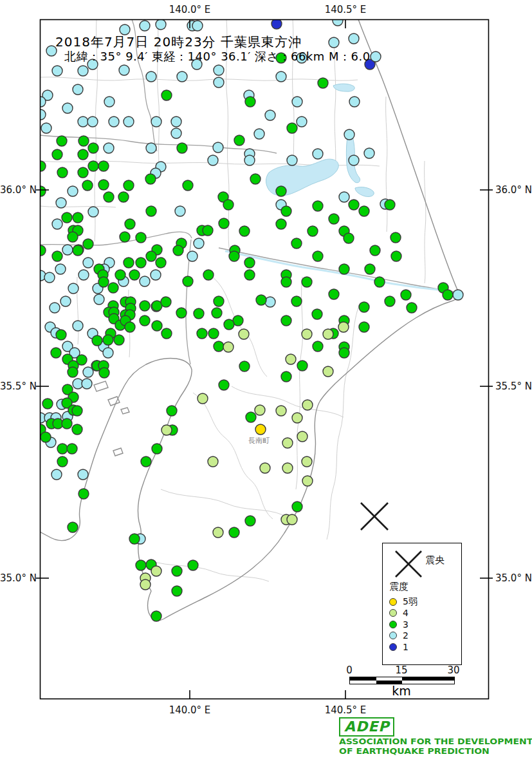  What do you see at coordinates (405, 647) in the screenshot?
I see `legend-item-label: 1` at bounding box center [405, 647].